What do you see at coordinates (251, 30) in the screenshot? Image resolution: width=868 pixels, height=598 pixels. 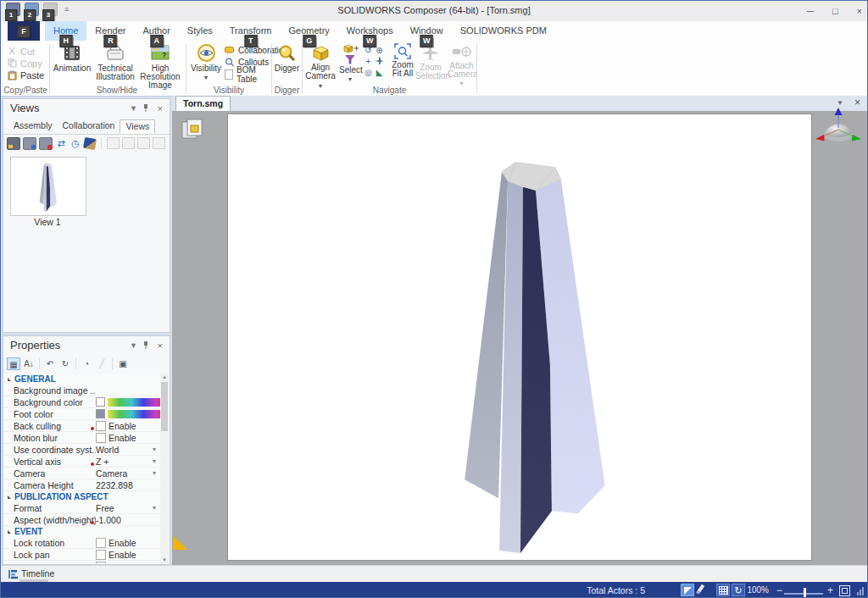 I see `tab-transform: TransformT` at bounding box center [251, 30].